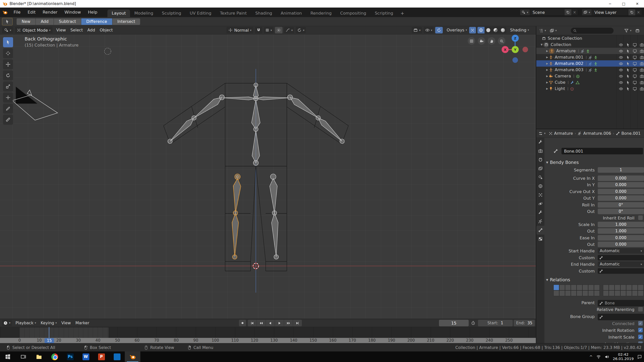 This screenshot has height=362, width=644. I want to click on taskbar-app-chrome, so click(55, 357).